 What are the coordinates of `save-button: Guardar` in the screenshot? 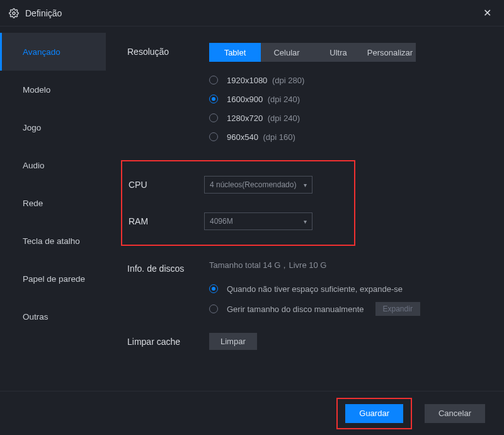 It's located at (374, 414).